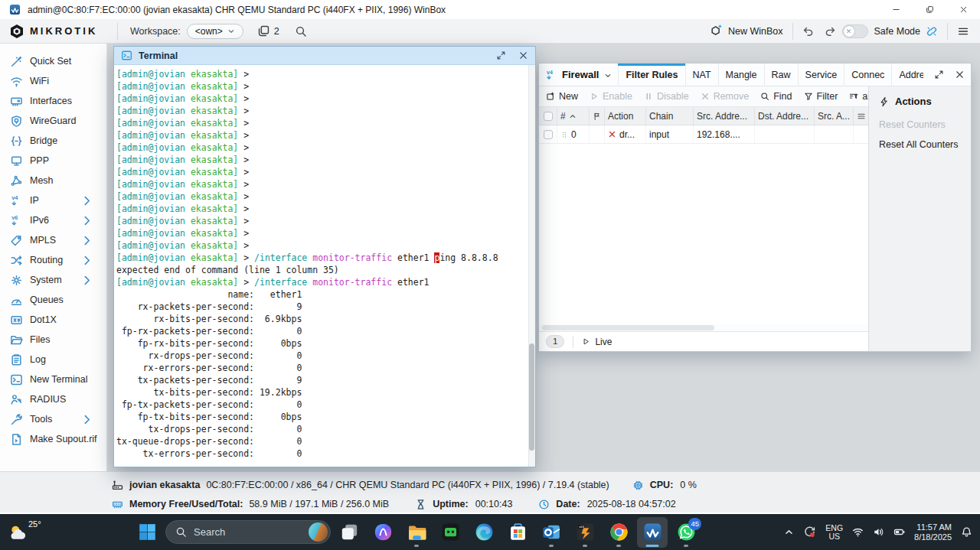 This screenshot has height=550, width=980. What do you see at coordinates (861, 116) in the screenshot?
I see `header-columns-menu` at bounding box center [861, 116].